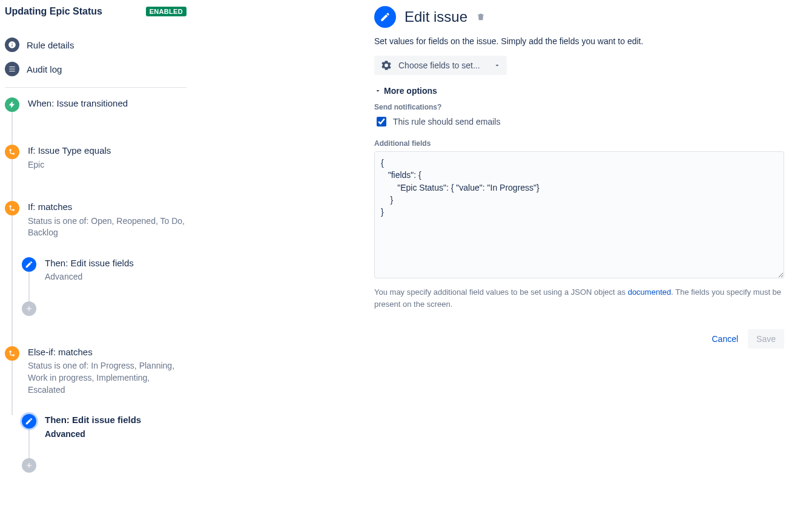 Image resolution: width=789 pixels, height=532 pixels. What do you see at coordinates (447, 122) in the screenshot?
I see `send-emails-checkbox-label: This rule should send emails` at bounding box center [447, 122].